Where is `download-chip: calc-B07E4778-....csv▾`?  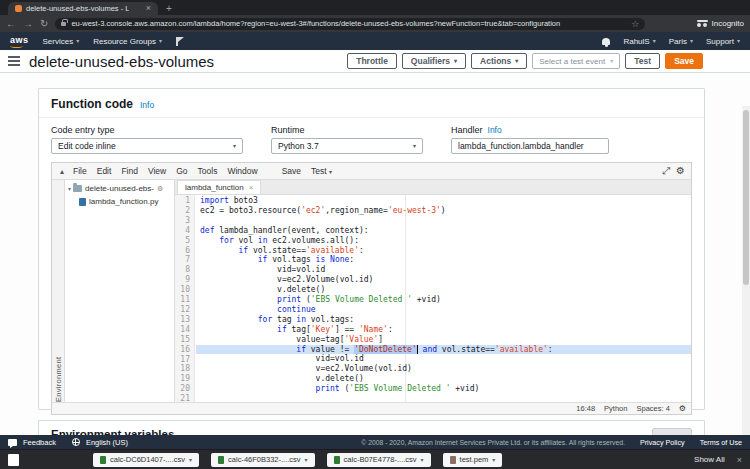
download-chip: calc-B07E4778-....csv▾ is located at coordinates (379, 460).